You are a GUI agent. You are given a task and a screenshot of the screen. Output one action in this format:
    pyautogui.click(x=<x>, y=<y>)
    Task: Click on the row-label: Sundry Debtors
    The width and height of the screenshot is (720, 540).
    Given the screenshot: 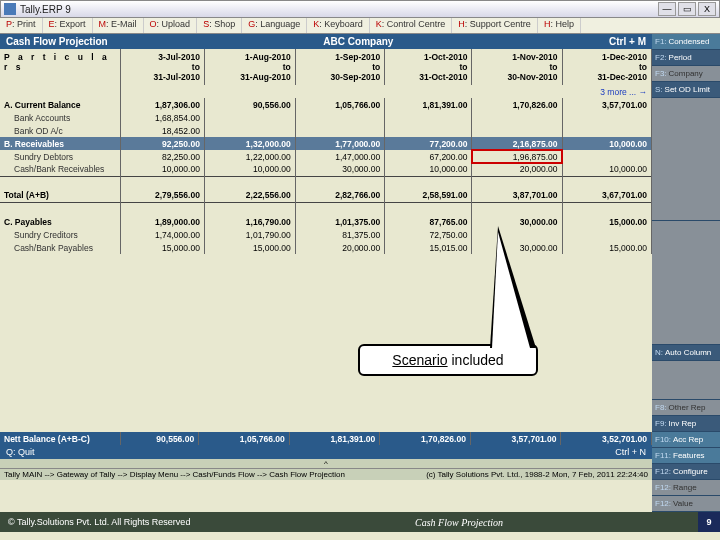 What is the action you would take?
    pyautogui.click(x=60, y=156)
    